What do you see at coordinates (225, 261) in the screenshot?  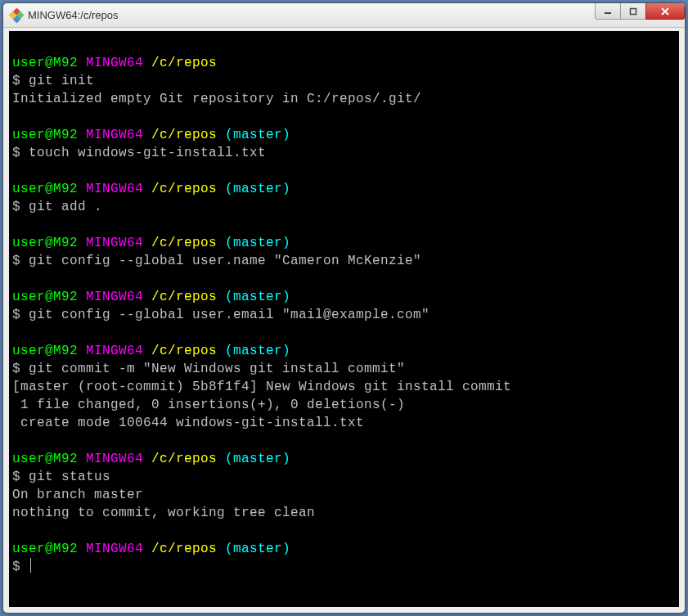 I see `command-text: git config --global user.name "Cameron M…` at bounding box center [225, 261].